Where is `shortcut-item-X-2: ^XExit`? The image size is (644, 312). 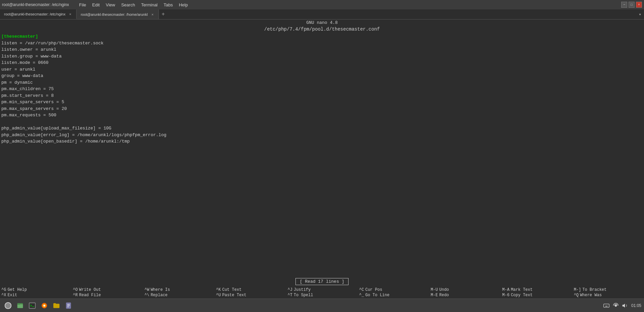
shortcut-item-X-2: ^XExit is located at coordinates (36, 295).